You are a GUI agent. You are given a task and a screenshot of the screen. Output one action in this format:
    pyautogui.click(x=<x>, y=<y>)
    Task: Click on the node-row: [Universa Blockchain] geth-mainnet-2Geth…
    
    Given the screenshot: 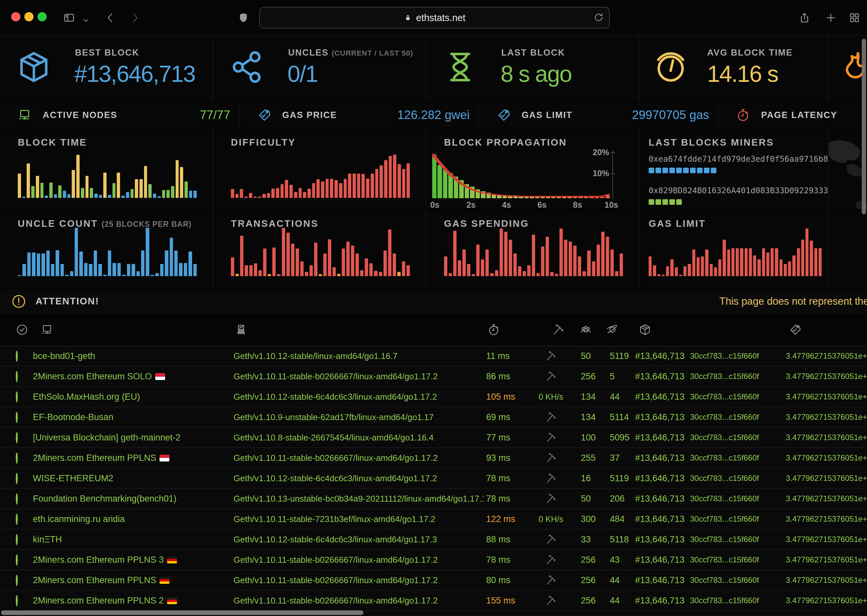 What is the action you would take?
    pyautogui.click(x=433, y=437)
    